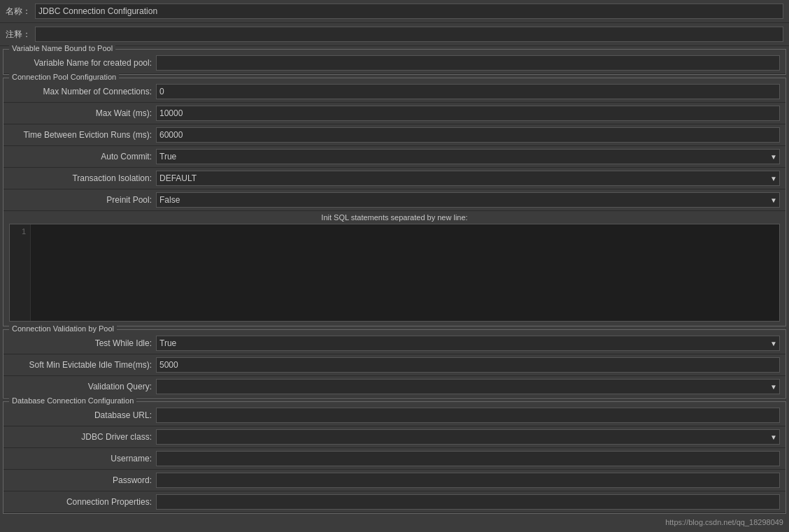 This screenshot has width=789, height=532. Describe the element at coordinates (468, 502) in the screenshot. I see `connection-properties-input` at that location.